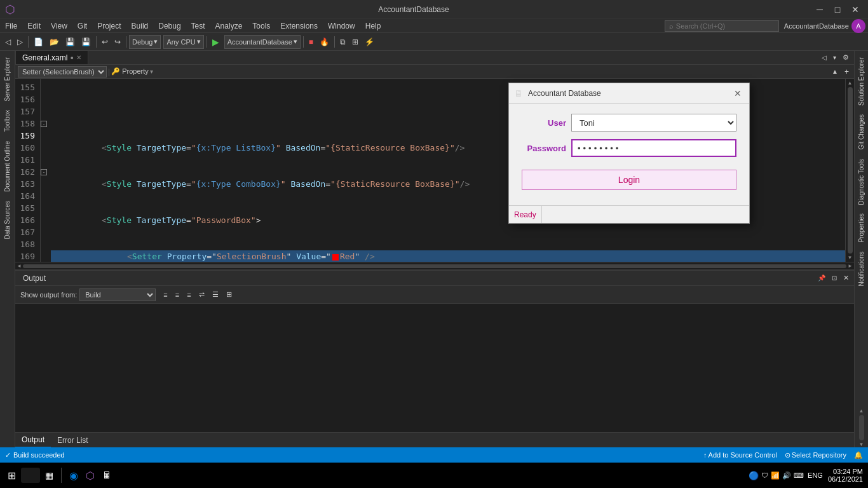  What do you see at coordinates (62, 72) in the screenshot?
I see `context-selector: Setter (SelectionBrush)` at bounding box center [62, 72].